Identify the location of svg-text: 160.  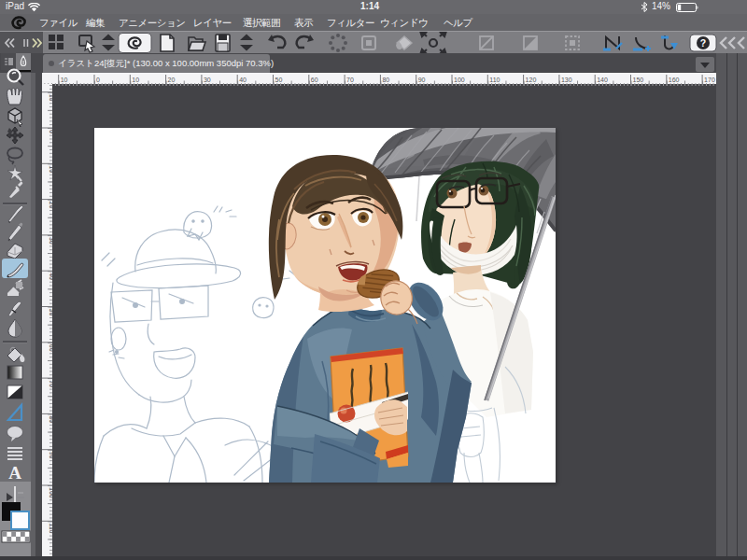
(674, 80).